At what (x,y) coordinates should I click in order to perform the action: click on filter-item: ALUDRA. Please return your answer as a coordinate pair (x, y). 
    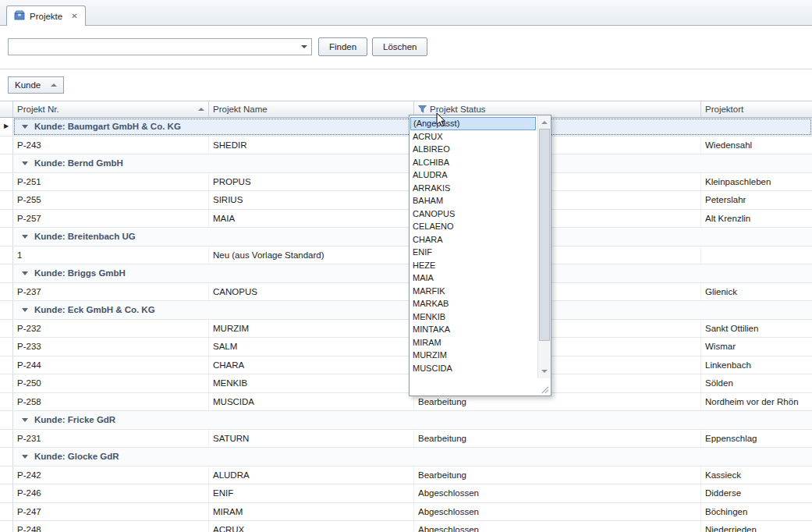
    Looking at the image, I should click on (473, 175).